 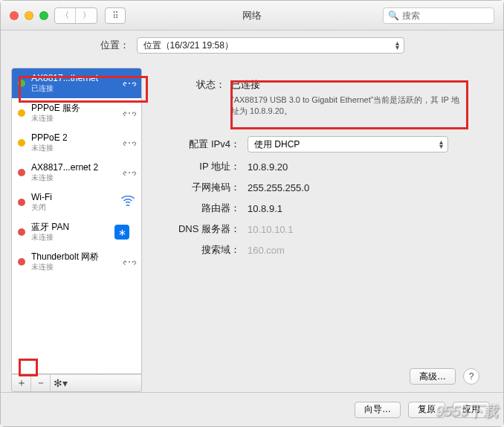 I want to click on sidebar-toolbar: ＋ － ✻▾, so click(x=77, y=383).